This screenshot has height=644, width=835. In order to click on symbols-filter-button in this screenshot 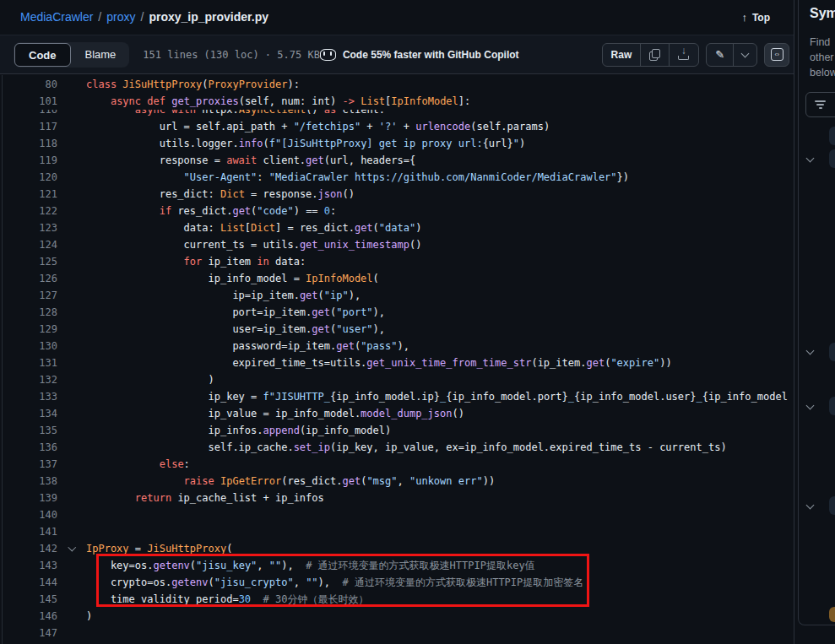, I will do `click(821, 105)`.